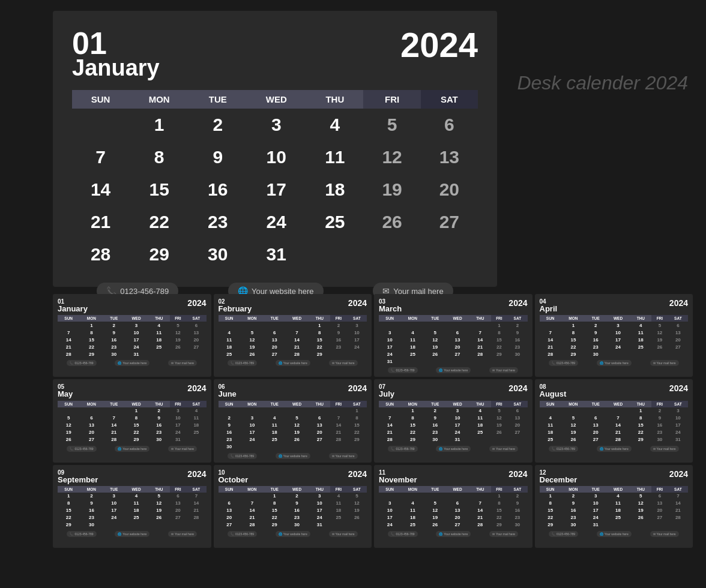  I want to click on calendar-day: 8, so click(159, 157).